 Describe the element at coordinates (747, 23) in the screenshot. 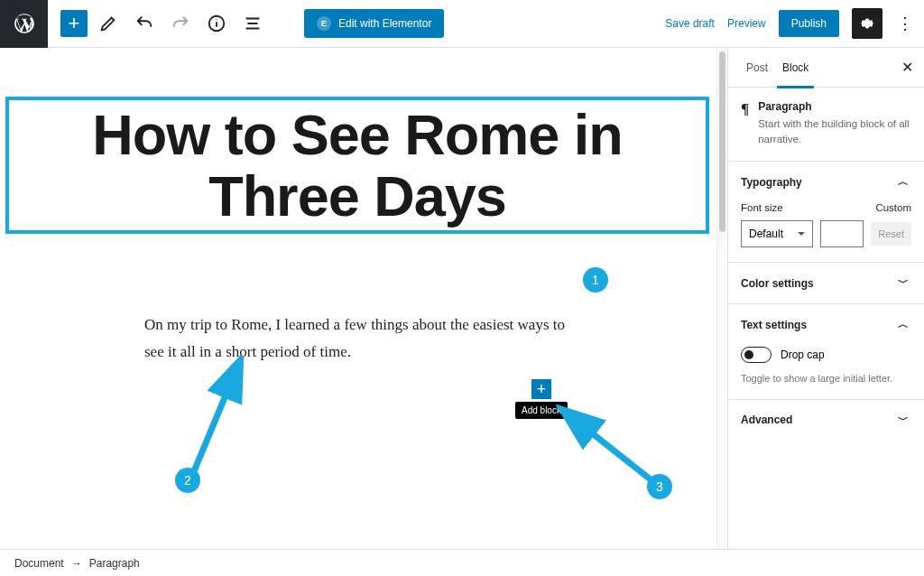

I see `preview-button: Preview` at that location.